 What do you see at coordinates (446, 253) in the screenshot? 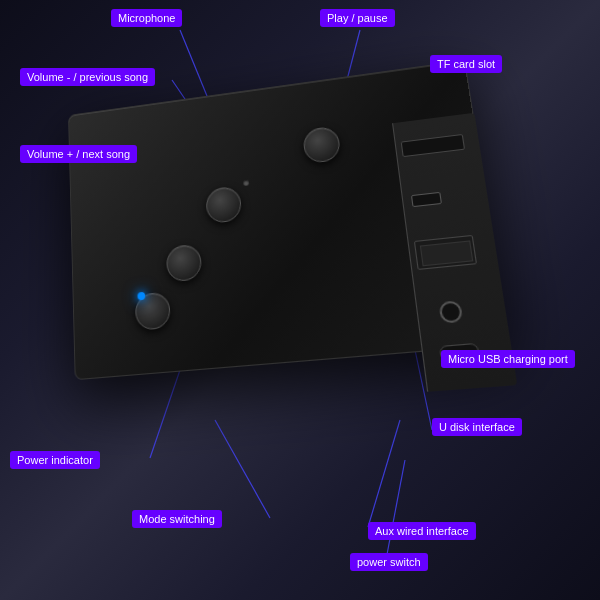
I see `usb-disk-inner` at bounding box center [446, 253].